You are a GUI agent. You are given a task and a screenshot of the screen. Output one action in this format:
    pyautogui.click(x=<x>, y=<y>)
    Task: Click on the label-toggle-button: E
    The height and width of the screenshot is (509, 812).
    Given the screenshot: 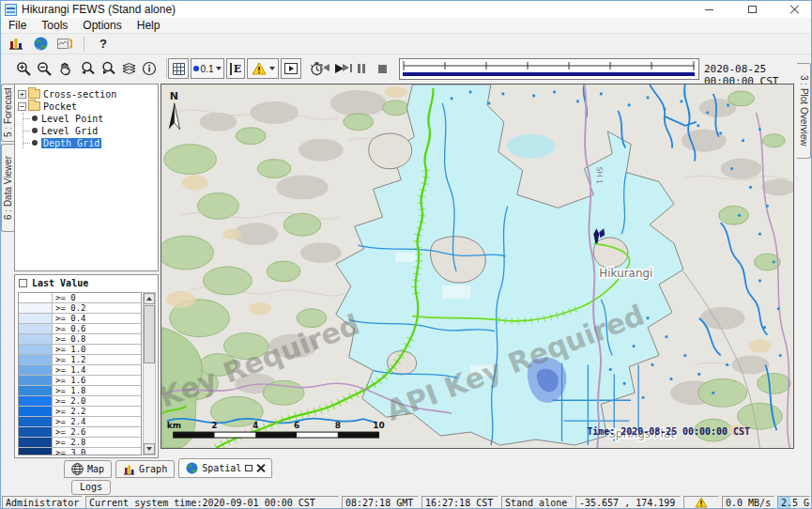 What is the action you would take?
    pyautogui.click(x=236, y=69)
    